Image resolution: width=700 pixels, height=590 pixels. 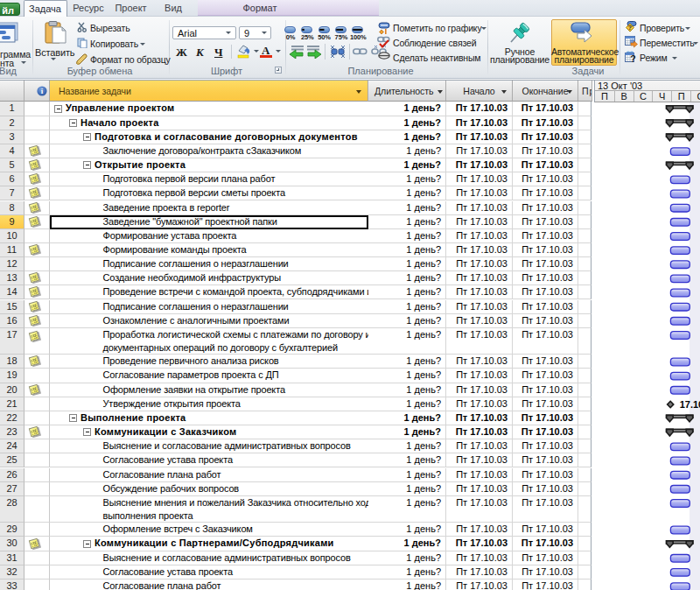 I want to click on svg-text: 17.10., so click(x=690, y=404).